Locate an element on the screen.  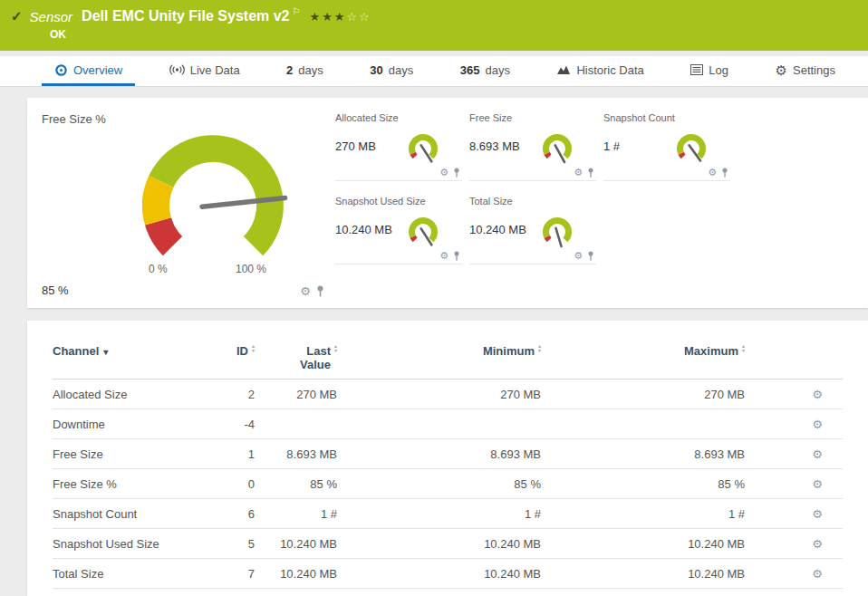
tile-value: 270 MB is located at coordinates (355, 147).